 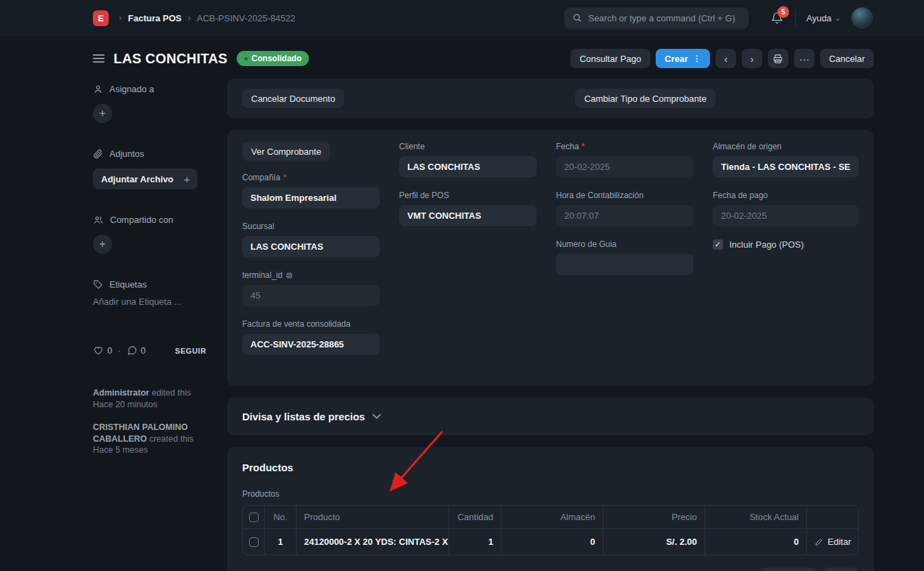 What do you see at coordinates (246, 59) in the screenshot?
I see `status-dot-icon` at bounding box center [246, 59].